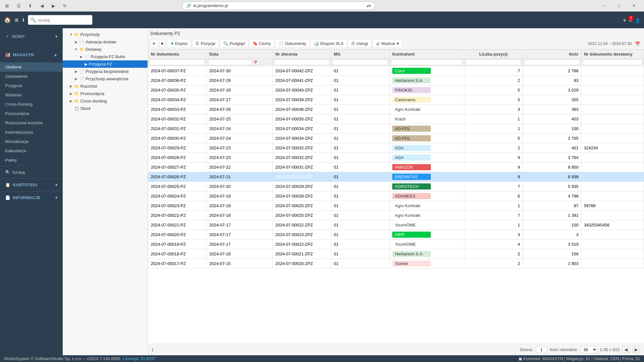  What do you see at coordinates (396, 187) in the screenshot?
I see `table-row: 2024-07-00025-PZ2024-07-202024-07-00029-…` at bounding box center [396, 187].